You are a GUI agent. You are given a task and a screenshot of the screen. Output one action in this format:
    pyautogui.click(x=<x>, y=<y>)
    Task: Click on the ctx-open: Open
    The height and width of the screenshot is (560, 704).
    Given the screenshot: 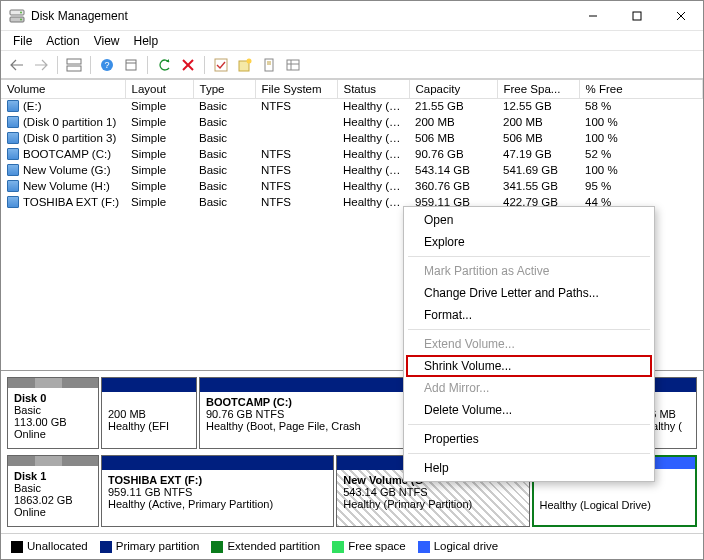 What is the action you would take?
    pyautogui.click(x=529, y=220)
    